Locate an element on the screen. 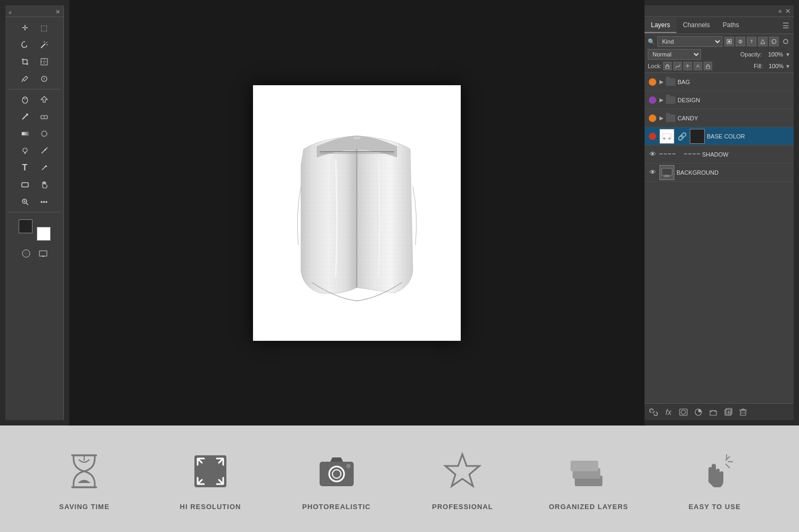 This screenshot has height=532, width=799. blend-row: Normal Opacity: 100% ▼ is located at coordinates (719, 54).